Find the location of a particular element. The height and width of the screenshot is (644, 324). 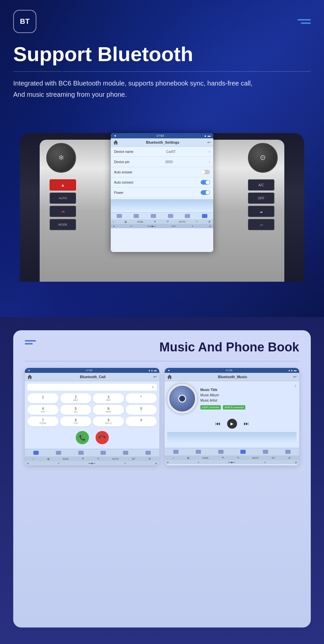

music-nav-person is located at coordinates (198, 452).